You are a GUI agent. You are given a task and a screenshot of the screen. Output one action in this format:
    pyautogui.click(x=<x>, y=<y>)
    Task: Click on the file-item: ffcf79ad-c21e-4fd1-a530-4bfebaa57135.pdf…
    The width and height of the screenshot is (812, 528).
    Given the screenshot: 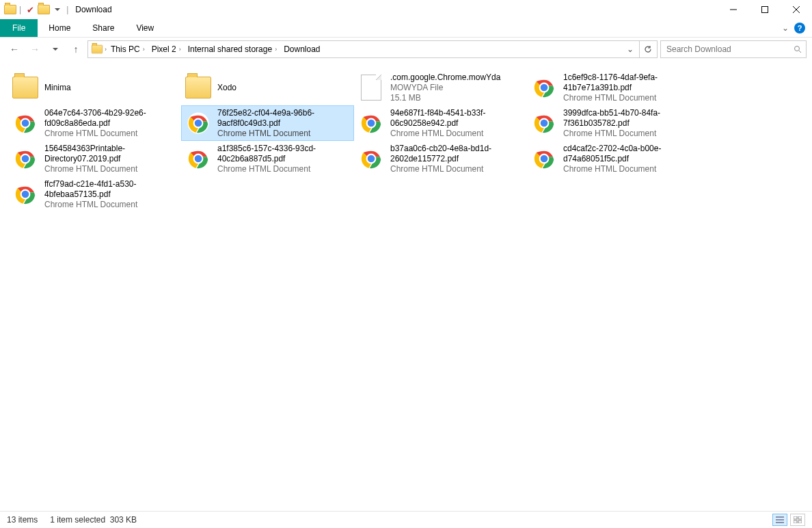 What is the action you would take?
    pyautogui.click(x=94, y=194)
    